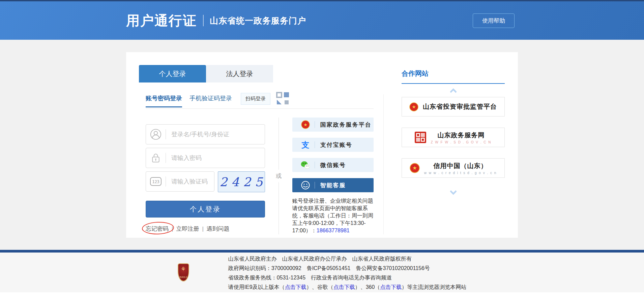  Describe the element at coordinates (205, 209) in the screenshot. I see `personal-login-button: 个人登录` at that location.